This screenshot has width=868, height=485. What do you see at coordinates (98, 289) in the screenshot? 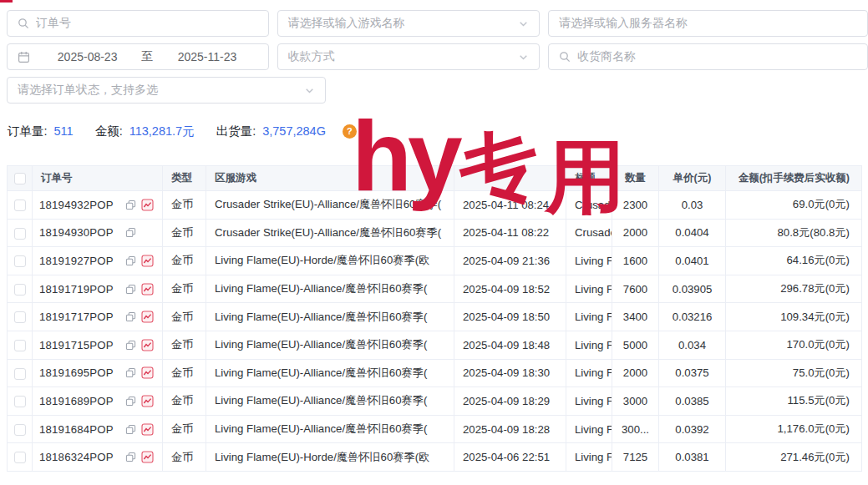
I see `order-id-cell: 18191719POP` at bounding box center [98, 289].